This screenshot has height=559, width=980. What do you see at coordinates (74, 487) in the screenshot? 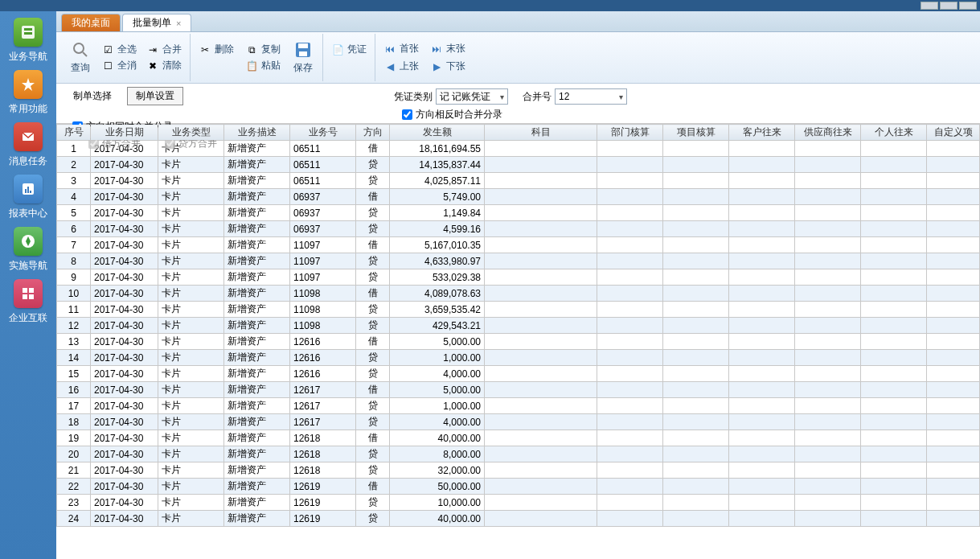
I see `cell-seq: 22` at bounding box center [74, 487].